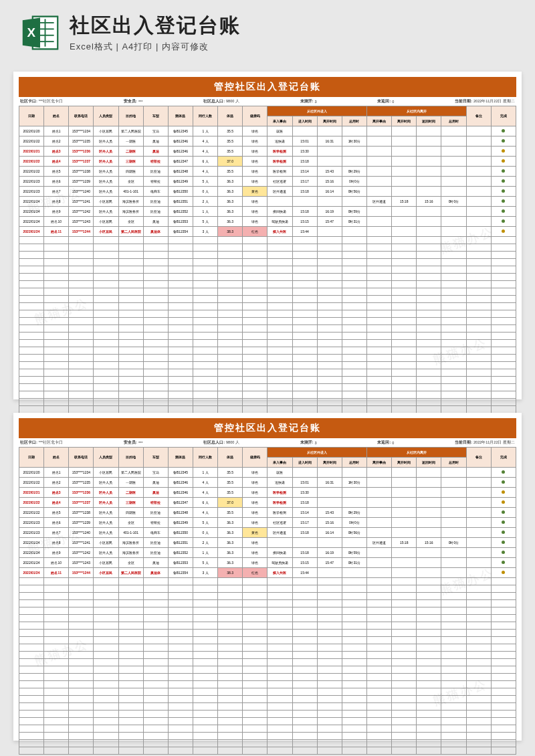 Image resolution: width=535 pixels, height=756 pixels. I want to click on page-header: X 社区出入登记台账 Excel格式 | A4打印 | 内容可修改, so click(268, 32).